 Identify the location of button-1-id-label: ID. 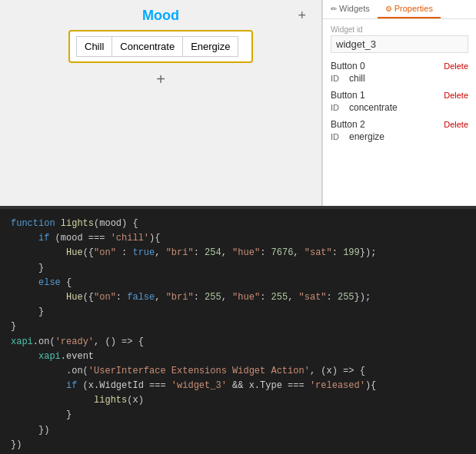
(338, 108).